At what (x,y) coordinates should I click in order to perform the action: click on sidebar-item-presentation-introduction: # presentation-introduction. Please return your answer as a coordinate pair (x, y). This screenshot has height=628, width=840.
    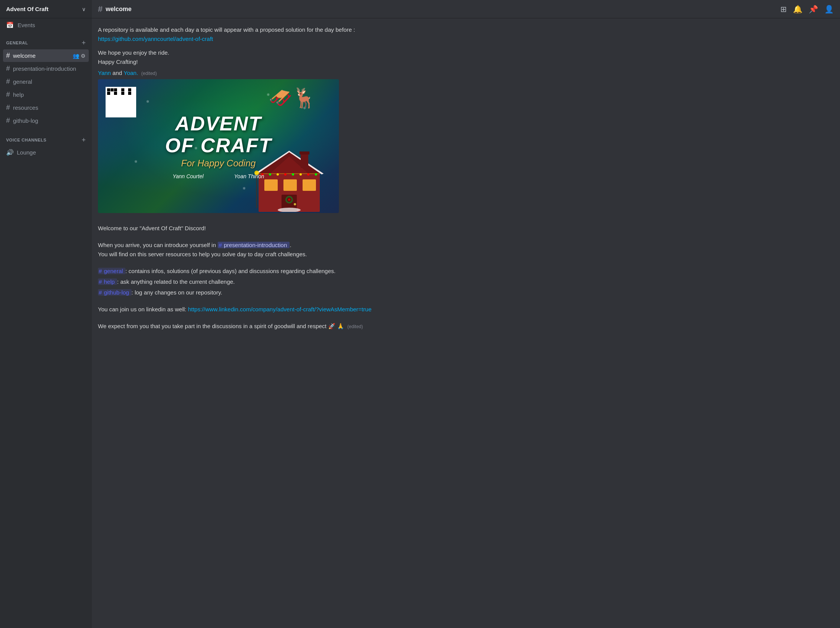
    Looking at the image, I should click on (46, 69).